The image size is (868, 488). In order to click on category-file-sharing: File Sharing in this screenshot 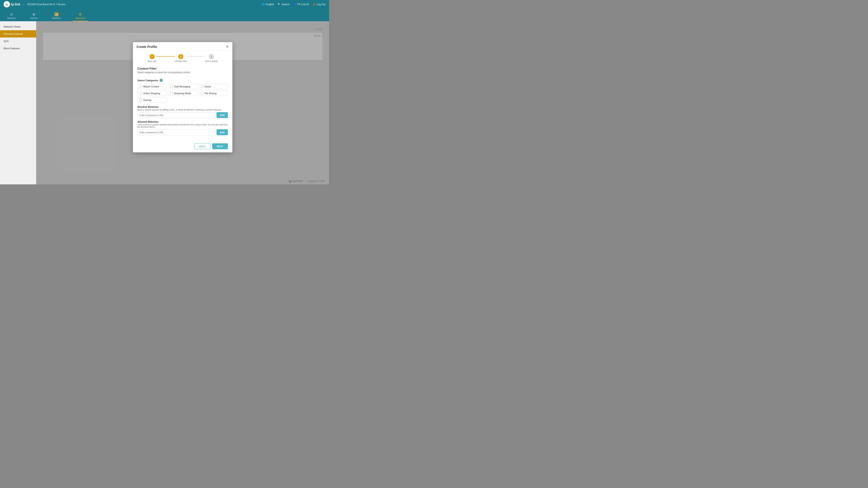, I will do `click(213, 93)`.